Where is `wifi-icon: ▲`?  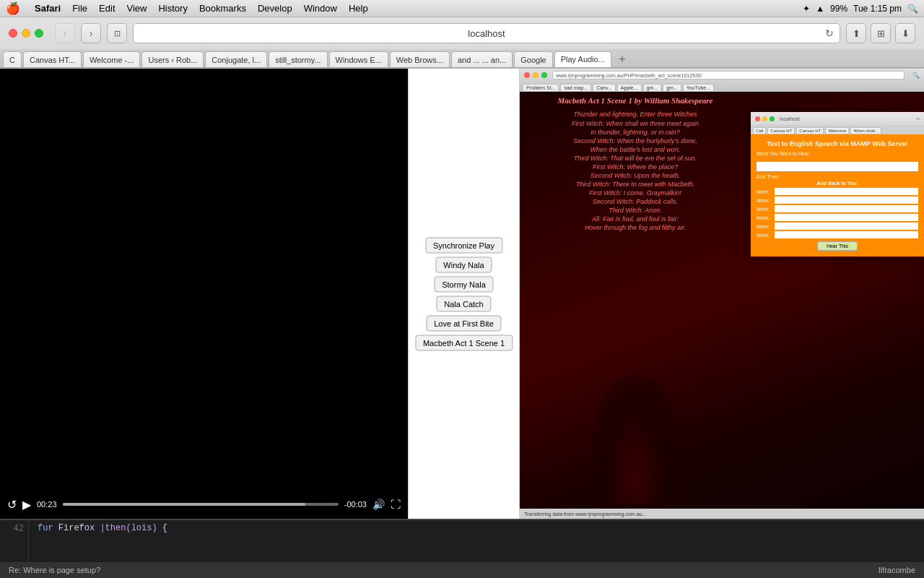 wifi-icon: ▲ is located at coordinates (820, 9).